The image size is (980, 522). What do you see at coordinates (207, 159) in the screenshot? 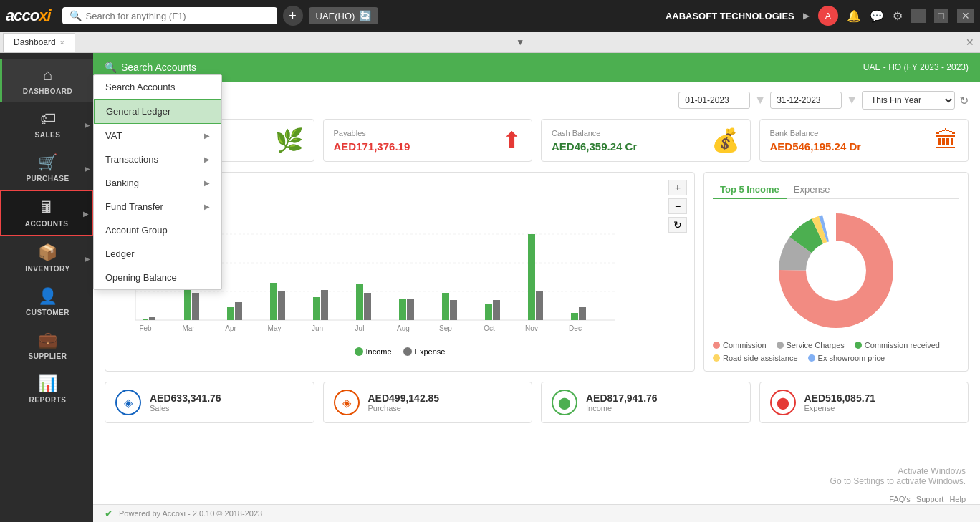
I see `transactions-arrow-icon: ▶` at bounding box center [207, 159].